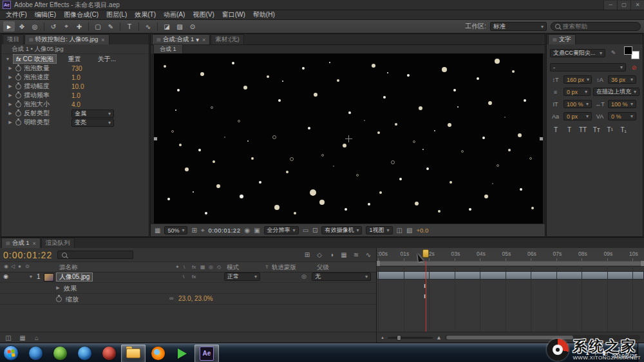 The image size is (644, 362). Describe the element at coordinates (426, 254) in the screenshot. I see `playhead-grabber` at that location.